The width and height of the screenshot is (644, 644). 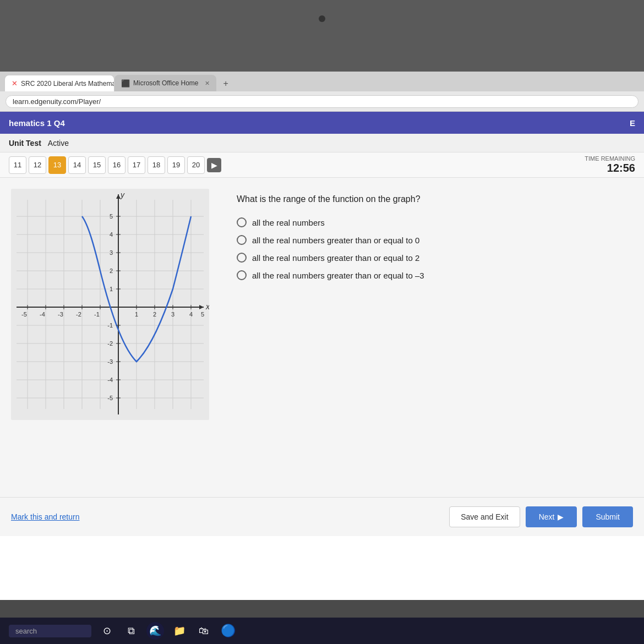 What do you see at coordinates (610, 165) in the screenshot?
I see `time-remaining: TIME REMAINING 12:56` at bounding box center [610, 165].